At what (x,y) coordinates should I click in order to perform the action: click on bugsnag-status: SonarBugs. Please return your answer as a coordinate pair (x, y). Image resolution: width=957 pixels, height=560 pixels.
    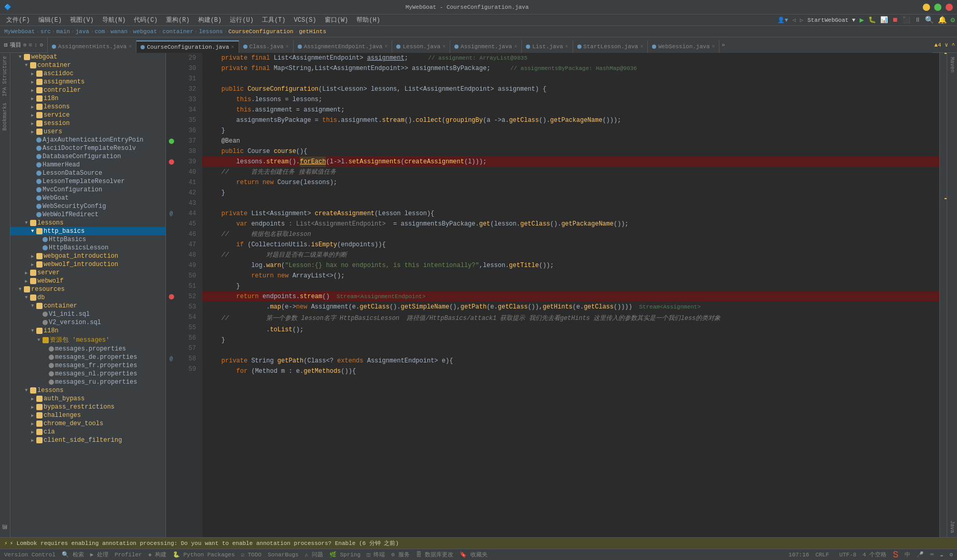
    Looking at the image, I should click on (283, 555).